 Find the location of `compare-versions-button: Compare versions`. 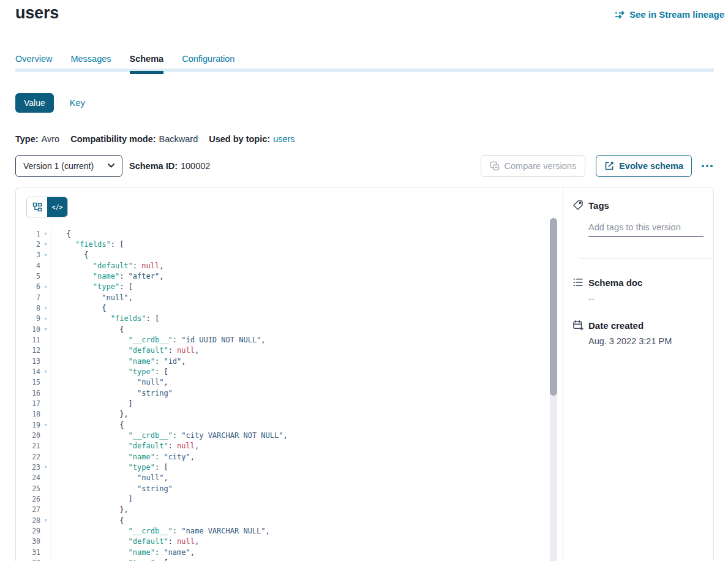

compare-versions-button: Compare versions is located at coordinates (533, 166).